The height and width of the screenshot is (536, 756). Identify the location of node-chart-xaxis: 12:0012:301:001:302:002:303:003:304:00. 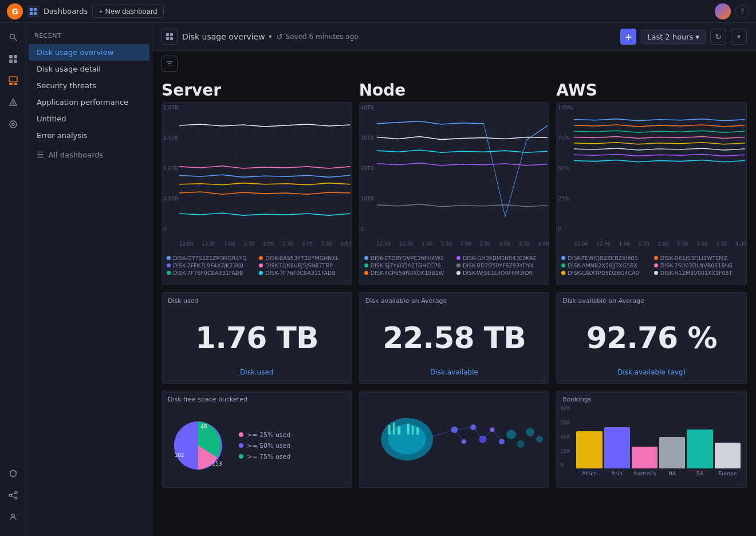
(463, 244).